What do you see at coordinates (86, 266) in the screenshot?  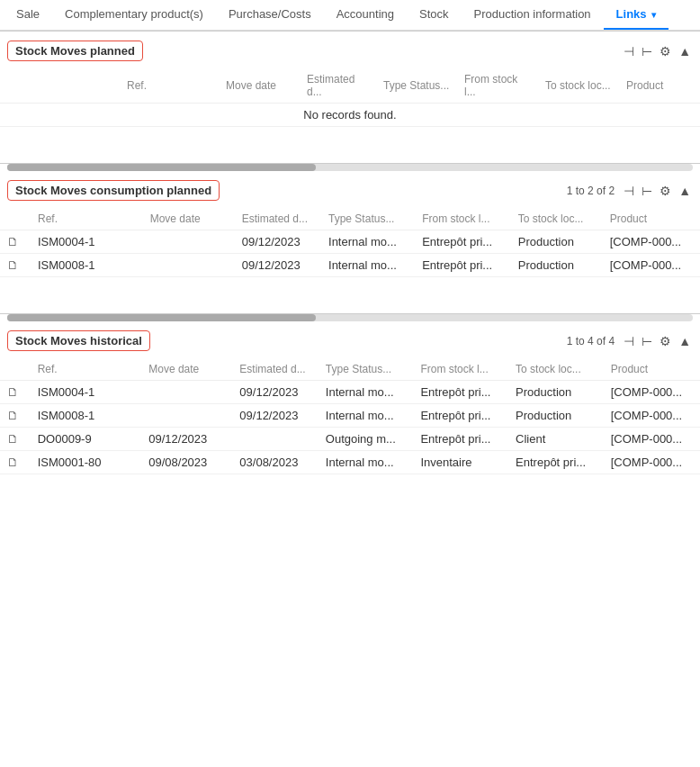 I see `consumption-row-ref: ISM0008-1` at bounding box center [86, 266].